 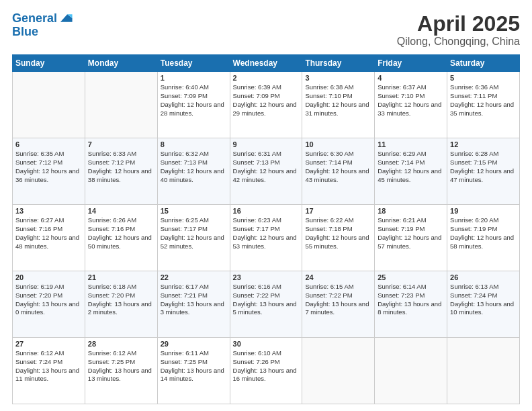 What do you see at coordinates (484, 238) in the screenshot?
I see `table-row: 19Sunrise: 6:20 AMSunset: 7:19 PMDayligh…` at bounding box center [484, 238].